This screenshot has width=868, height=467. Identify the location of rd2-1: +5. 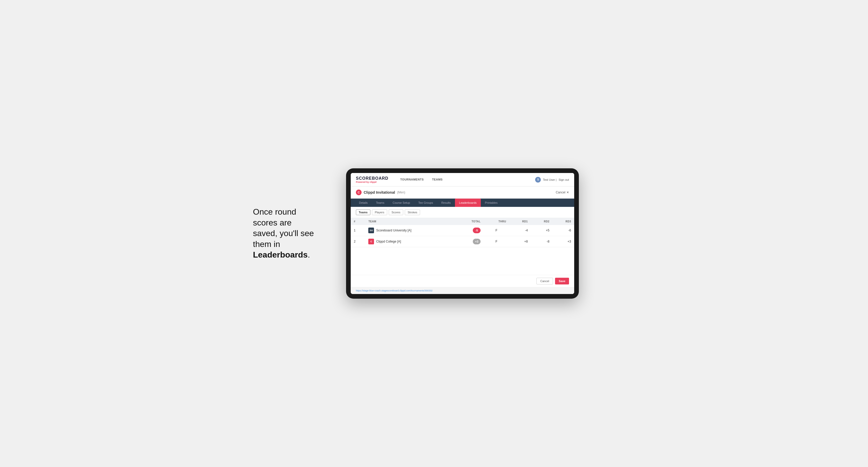
(542, 230).